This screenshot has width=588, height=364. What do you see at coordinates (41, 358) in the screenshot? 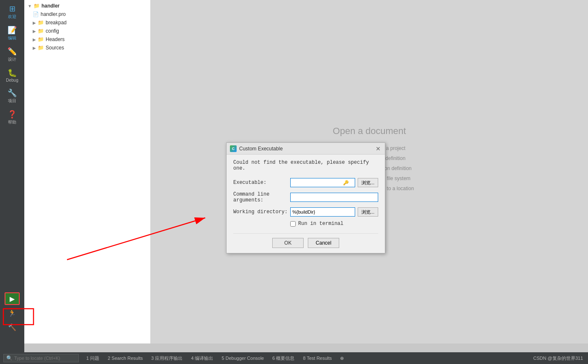
I see `search-bar: 🔍` at bounding box center [41, 358].